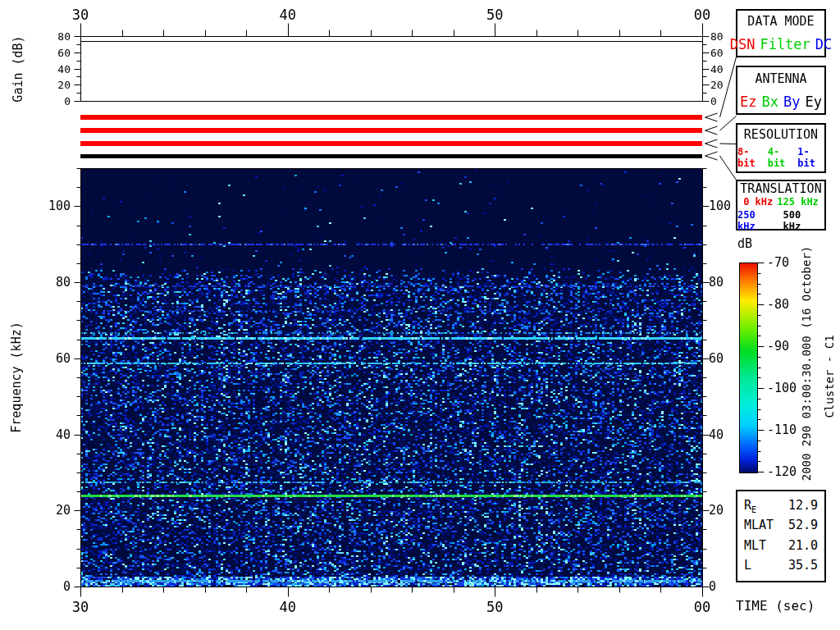 The height and width of the screenshot is (630, 840). Describe the element at coordinates (391, 130) in the screenshot. I see `antenna-bar` at that location.